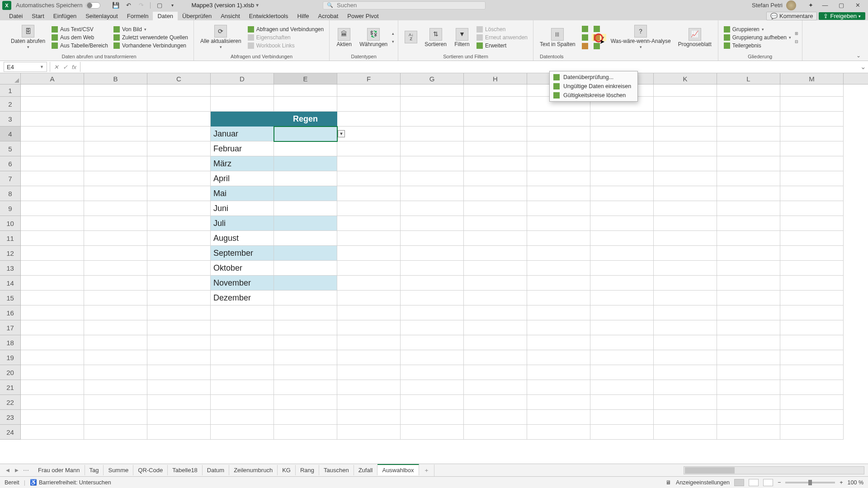 Image resolution: width=868 pixels, height=488 pixels. I want to click on cell-E2, so click(306, 104).